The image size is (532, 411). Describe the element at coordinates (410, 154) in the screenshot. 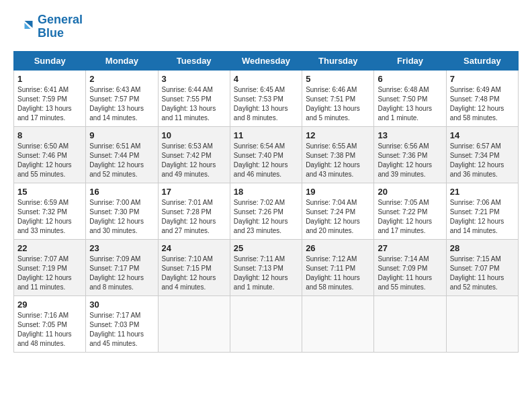

I see `calendar-cell: 13Sunrise: 6:56 AM Sunset: 7:36 PM Dayli…` at that location.